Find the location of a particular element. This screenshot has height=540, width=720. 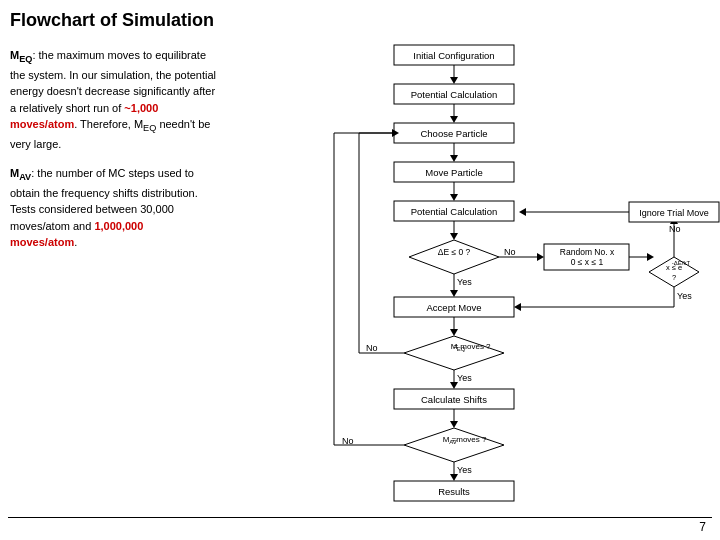

no-label-2: No is located at coordinates (675, 229).